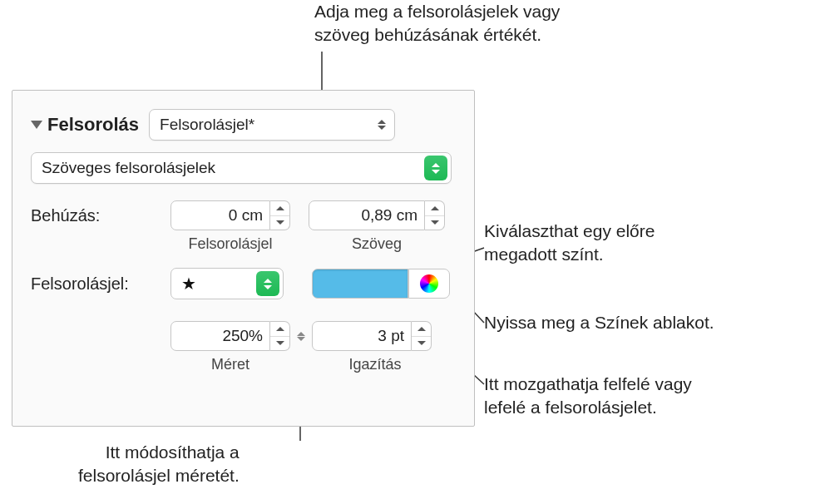 This screenshot has width=825, height=504. What do you see at coordinates (220, 336) in the screenshot?
I see `size-input` at bounding box center [220, 336].